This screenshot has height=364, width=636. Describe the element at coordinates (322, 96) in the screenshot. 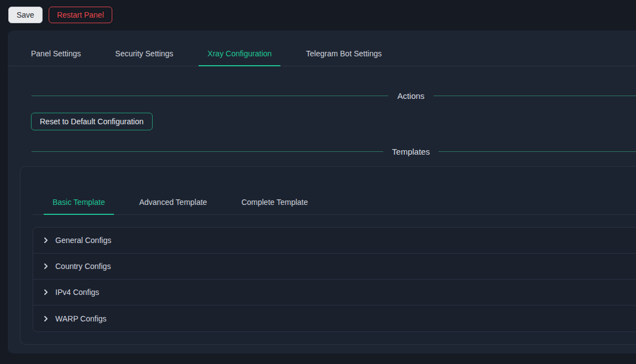

I see `actions-divider: Actions` at that location.